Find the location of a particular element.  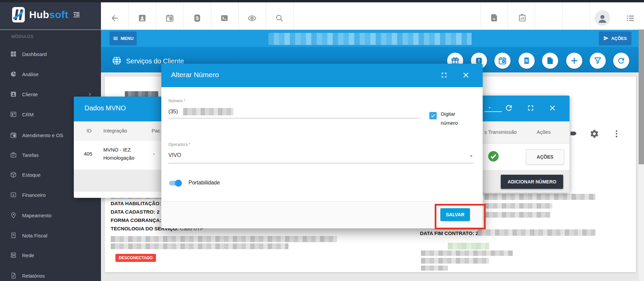

add-button is located at coordinates (574, 61).